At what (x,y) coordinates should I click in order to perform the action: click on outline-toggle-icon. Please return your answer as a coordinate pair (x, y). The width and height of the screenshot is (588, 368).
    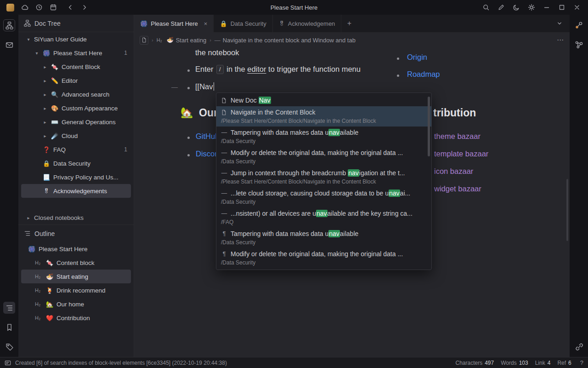
    Looking at the image, I should click on (9, 308).